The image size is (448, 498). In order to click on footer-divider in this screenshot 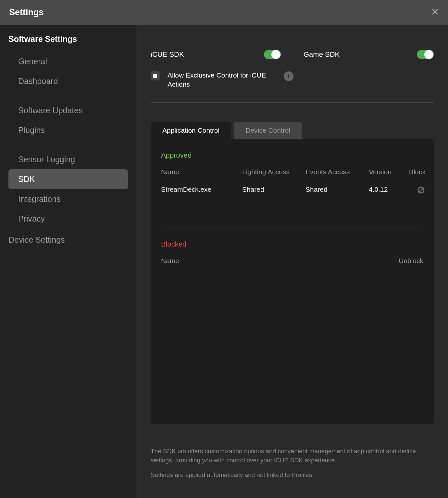, I will do `click(292, 439)`.